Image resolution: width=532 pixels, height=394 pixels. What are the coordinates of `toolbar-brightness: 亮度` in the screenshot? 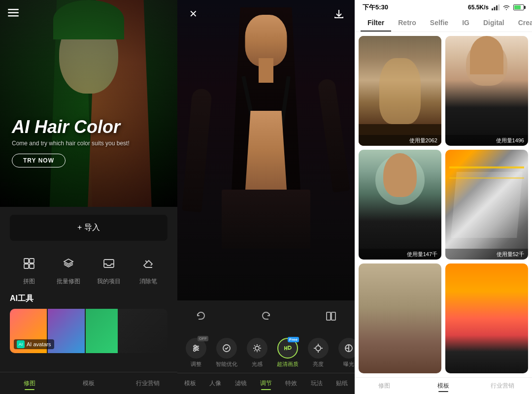 It's located at (318, 353).